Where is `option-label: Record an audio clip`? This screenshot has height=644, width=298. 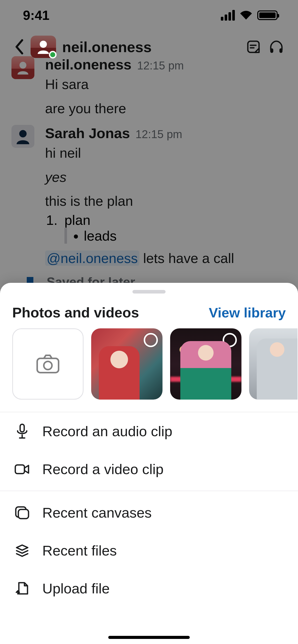
option-label: Record an audio clip is located at coordinates (107, 431).